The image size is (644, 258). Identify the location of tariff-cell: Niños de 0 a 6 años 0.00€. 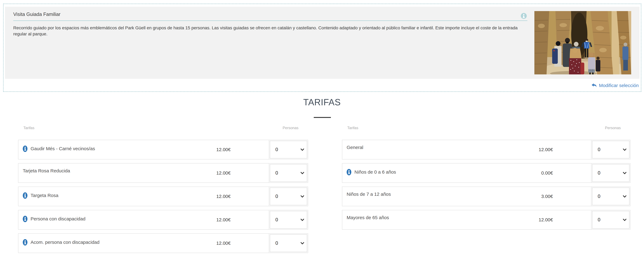
(467, 173).